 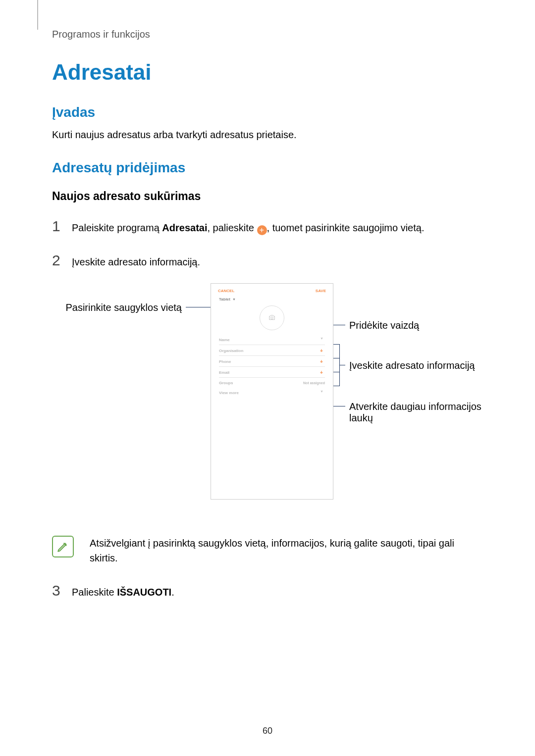 What do you see at coordinates (272, 391) in the screenshot?
I see `phone-mock: CANCEL SAVE Tablet ▼ Name ˅ Organisation…` at bounding box center [272, 391].